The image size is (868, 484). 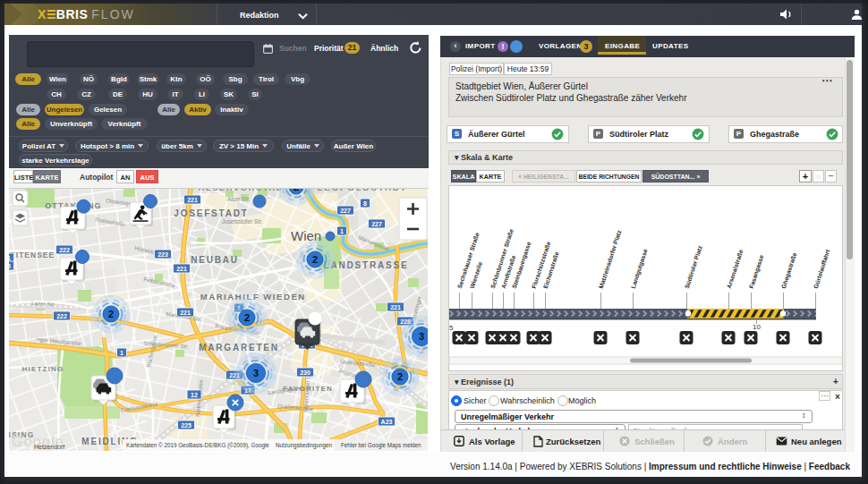 I want to click on svg-text:Kartendaten © 2019 GeoBasis-DE: Kartendaten © 2019 GeoBasis-DE/BKG (©200…, so click(x=198, y=446).